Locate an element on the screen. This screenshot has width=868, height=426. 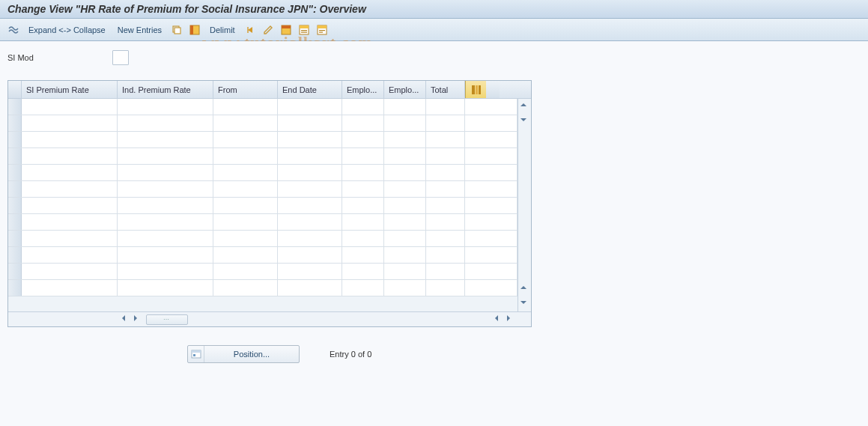
configure-columns-button is located at coordinates (476, 90).